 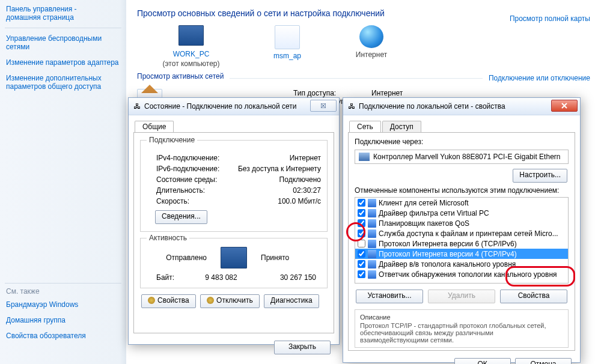 What do you see at coordinates (364, 157) in the screenshot?
I see `adapter-icon` at bounding box center [364, 157].